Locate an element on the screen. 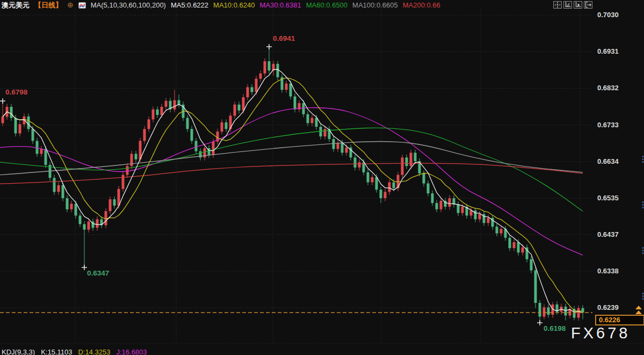 The height and width of the screenshot is (355, 644). pan-tool-icon is located at coordinates (558, 5).